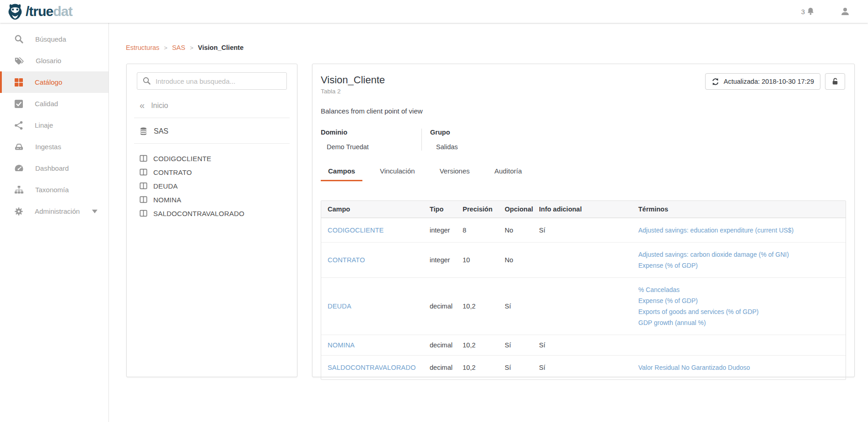 This screenshot has height=422, width=868. What do you see at coordinates (455, 172) in the screenshot?
I see `tab-versiones: Versiones` at bounding box center [455, 172].